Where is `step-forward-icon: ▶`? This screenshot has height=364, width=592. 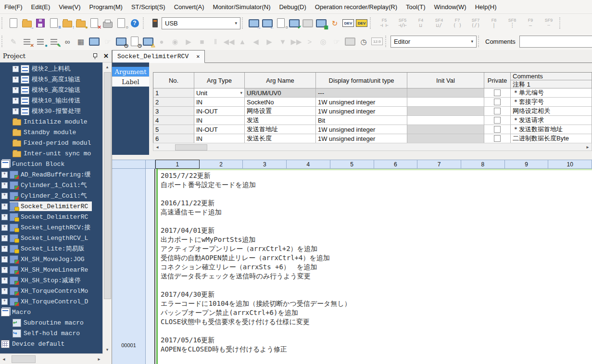
step-forward-icon: ▶ is located at coordinates (269, 41).